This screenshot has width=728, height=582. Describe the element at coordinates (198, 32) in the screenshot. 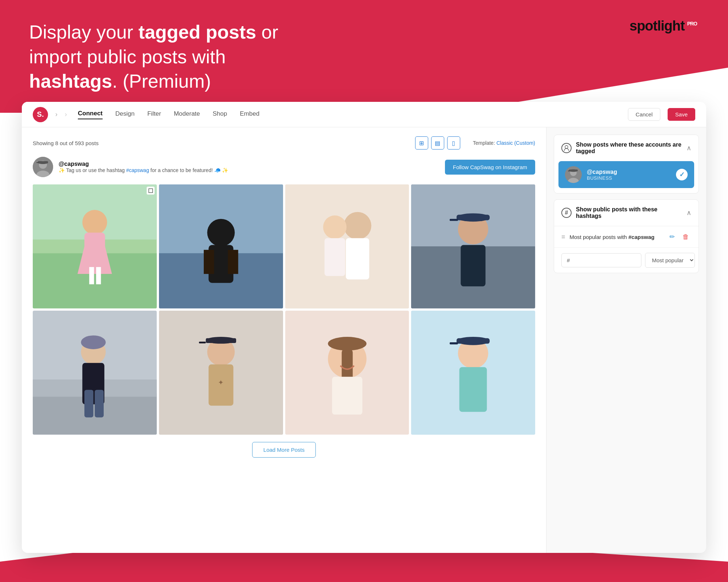

I see `headline-bold1: tagged posts` at that location.